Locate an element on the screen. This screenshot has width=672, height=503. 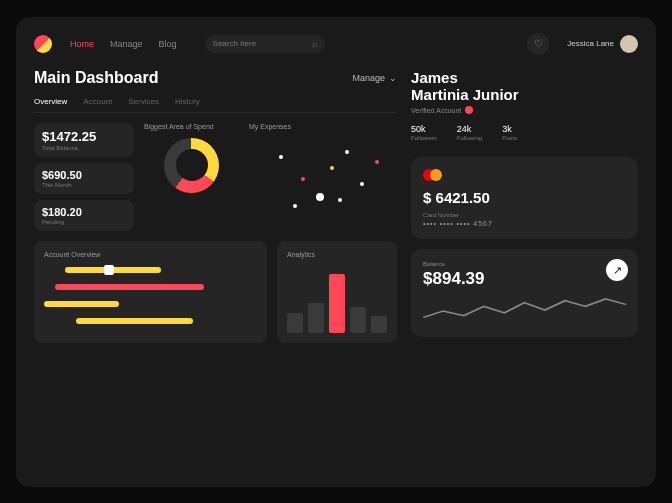
nav-manage: Manage is located at coordinates (126, 44).